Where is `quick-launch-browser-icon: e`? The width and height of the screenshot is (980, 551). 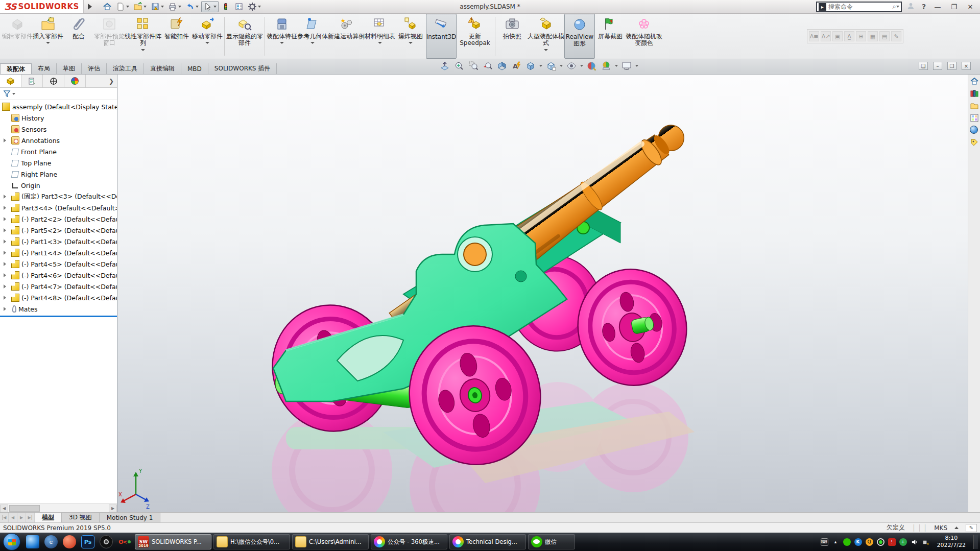 quick-launch-browser-icon: e is located at coordinates (51, 542).